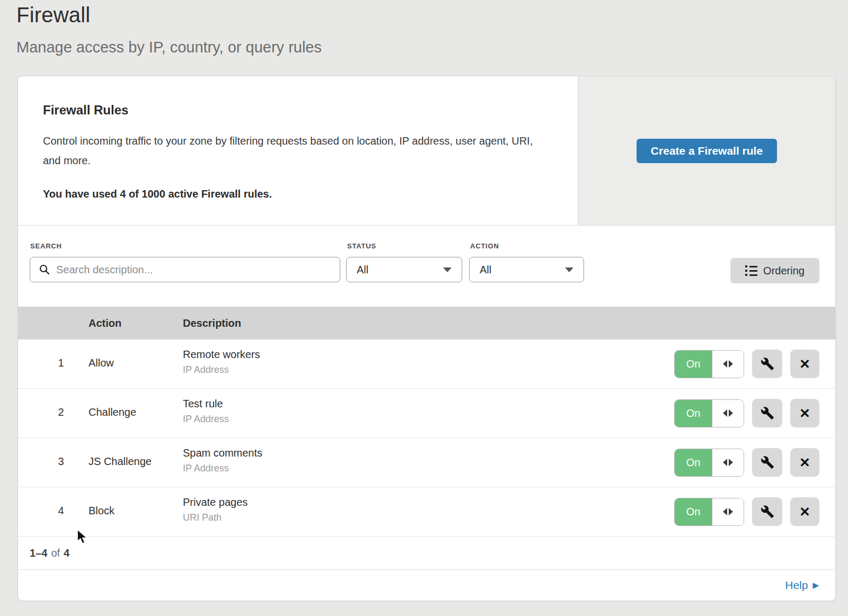  I want to click on rule-priority: 4, so click(61, 511).